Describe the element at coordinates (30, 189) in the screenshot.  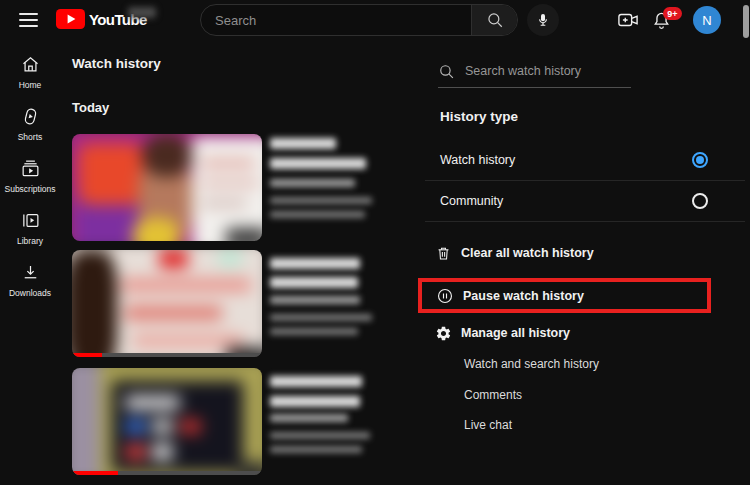
I see `sidebar-item-label: Subscriptions` at that location.